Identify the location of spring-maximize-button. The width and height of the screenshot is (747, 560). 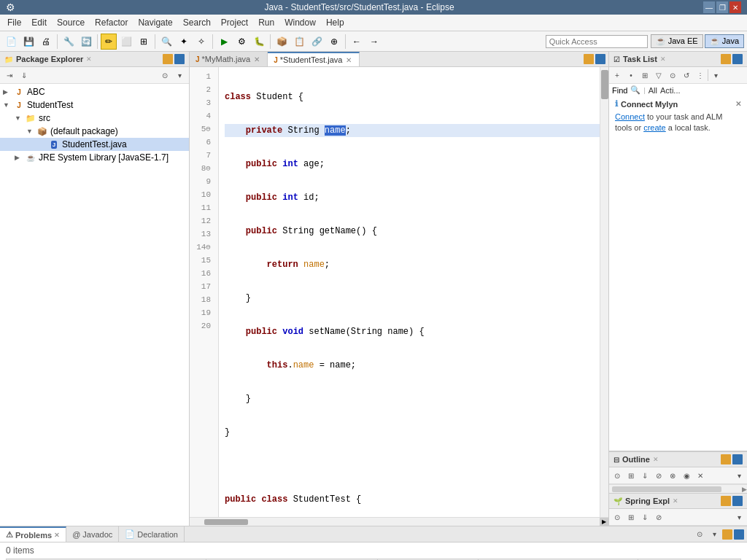
(738, 501).